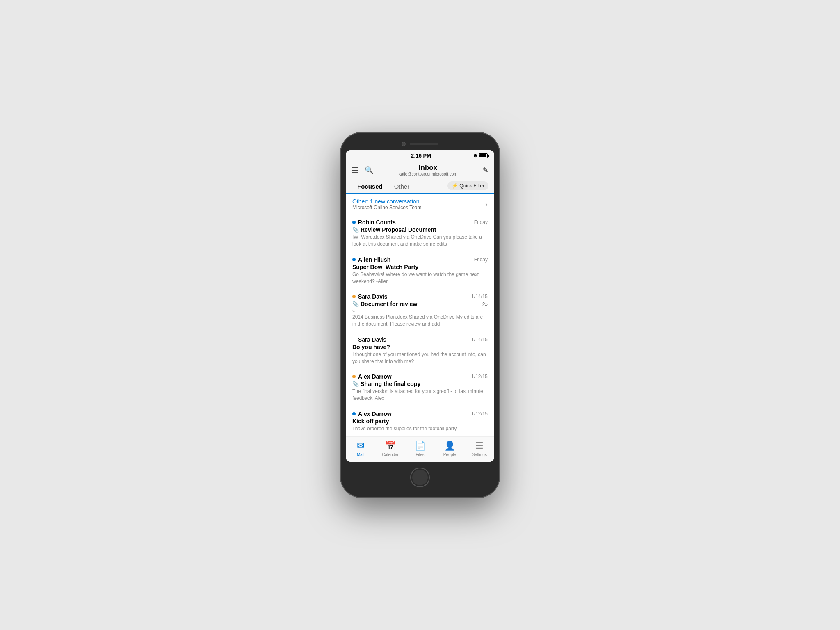 This screenshot has width=840, height=630. What do you see at coordinates (420, 429) in the screenshot?
I see `email-preview: I have ordered the supplies for the foot…` at bounding box center [420, 429].